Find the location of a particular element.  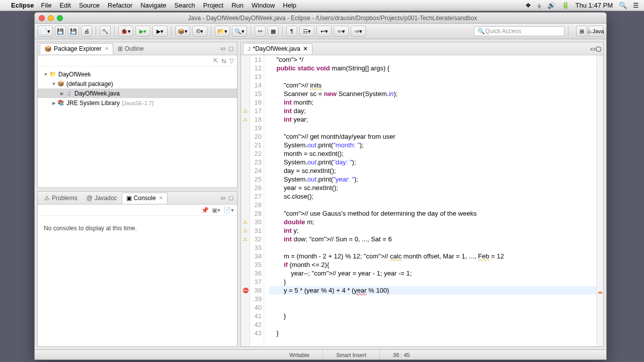

tab-console: ▣ Console✕ is located at coordinates (145, 198).